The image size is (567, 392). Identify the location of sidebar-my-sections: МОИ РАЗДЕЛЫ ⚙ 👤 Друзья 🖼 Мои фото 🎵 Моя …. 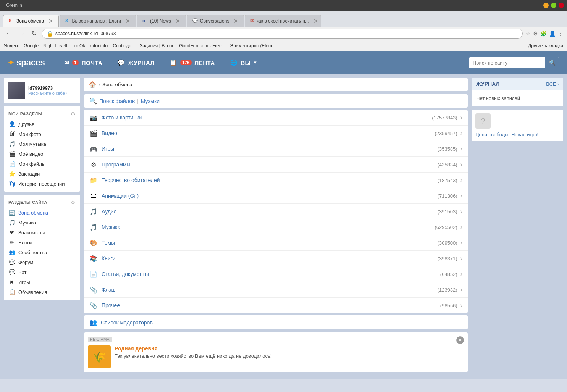
(42, 149).